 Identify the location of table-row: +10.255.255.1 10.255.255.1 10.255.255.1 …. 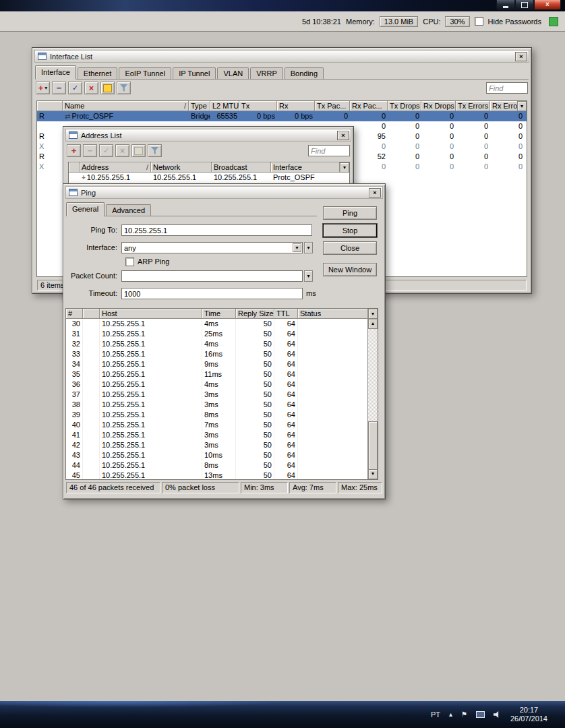
(209, 178).